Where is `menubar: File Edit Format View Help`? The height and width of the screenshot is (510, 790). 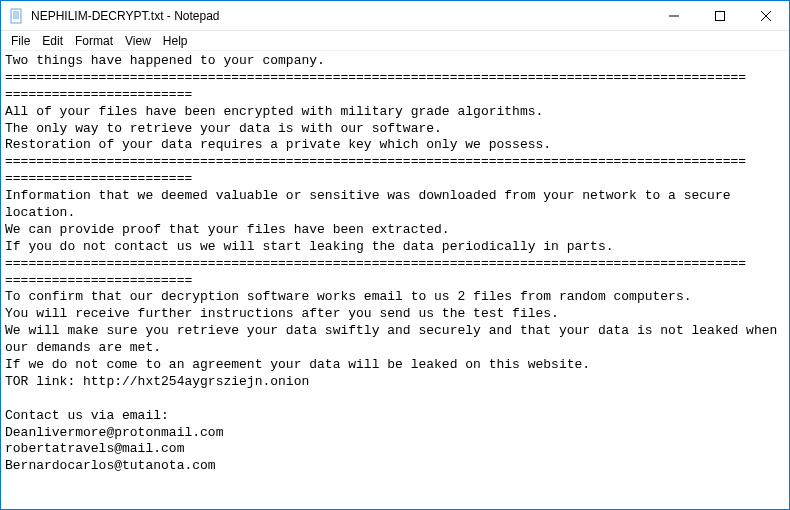
menubar: File Edit Format View Help is located at coordinates (395, 41).